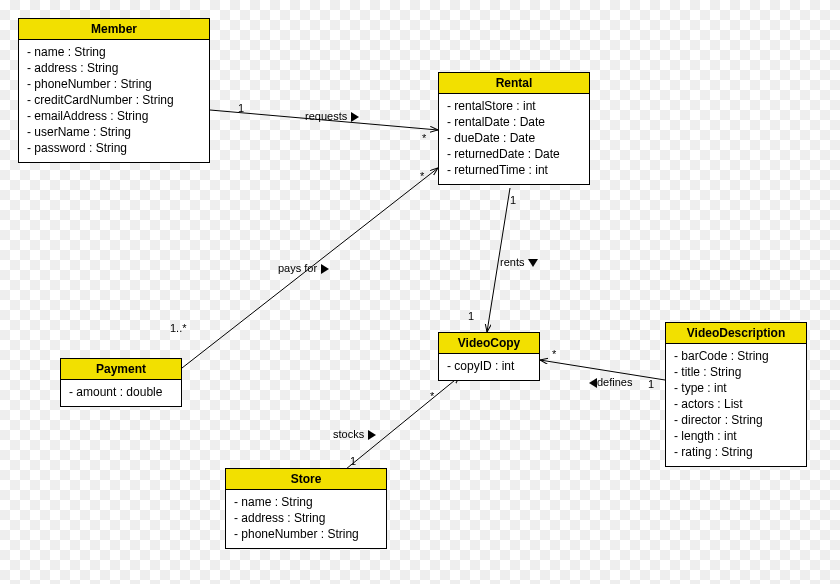  Describe the element at coordinates (736, 404) in the screenshot. I see `attr: - actors : List` at that location.